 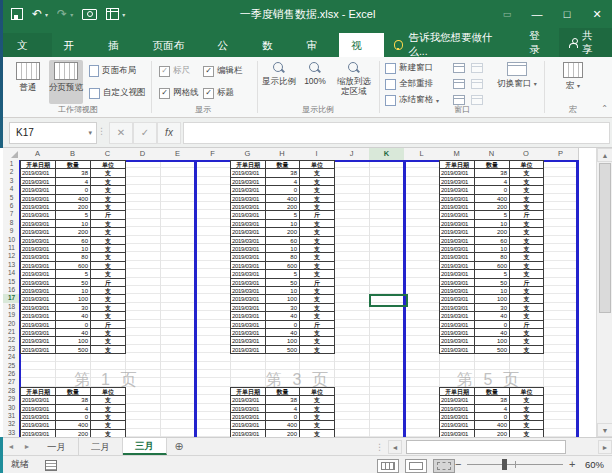 What do you see at coordinates (118, 93) in the screenshot?
I see `custom-views-button: 自定义视图` at bounding box center [118, 93].